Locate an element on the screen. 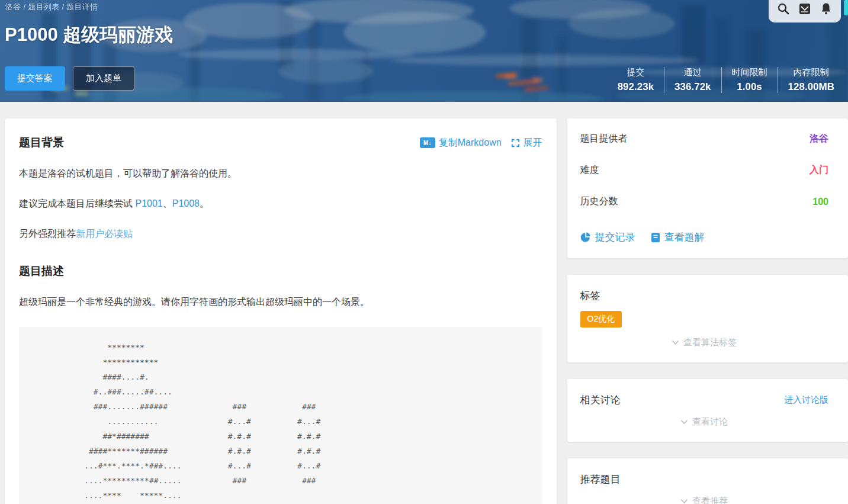  stat-value: 892.23k is located at coordinates (636, 87).